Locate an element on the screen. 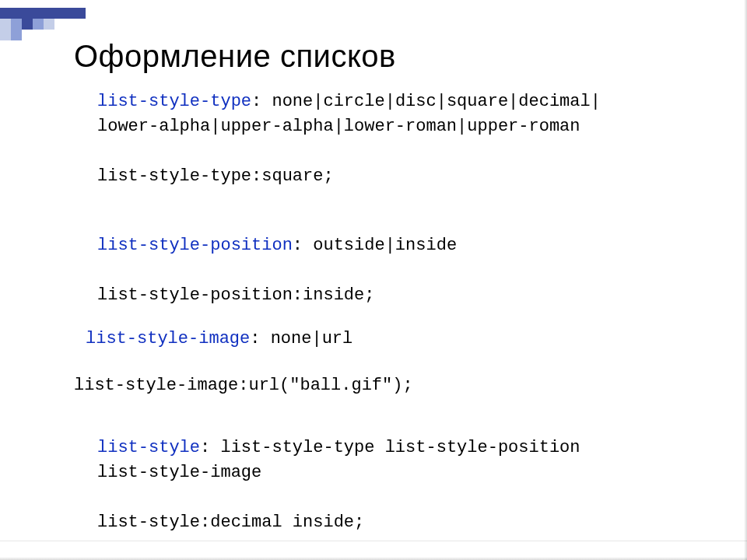  prop-example: list-style-position:inside; is located at coordinates (236, 296).